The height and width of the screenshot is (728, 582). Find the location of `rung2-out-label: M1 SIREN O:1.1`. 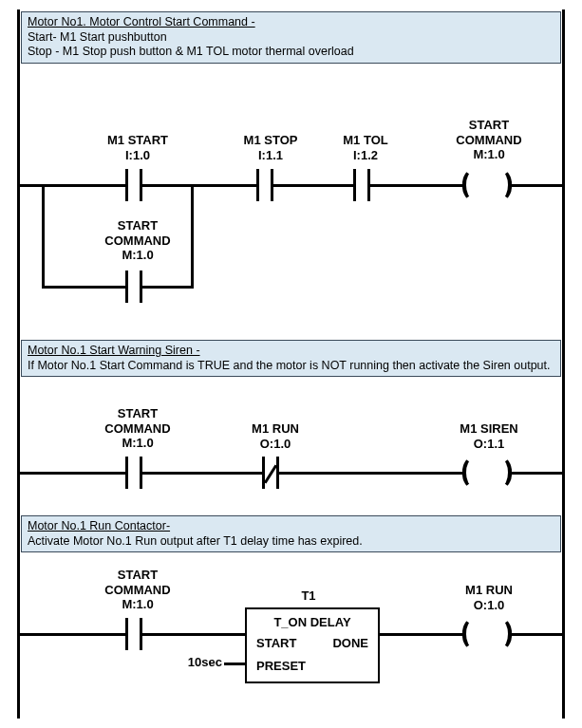

rung2-out-label: M1 SIREN O:1.1 is located at coordinates (489, 437).